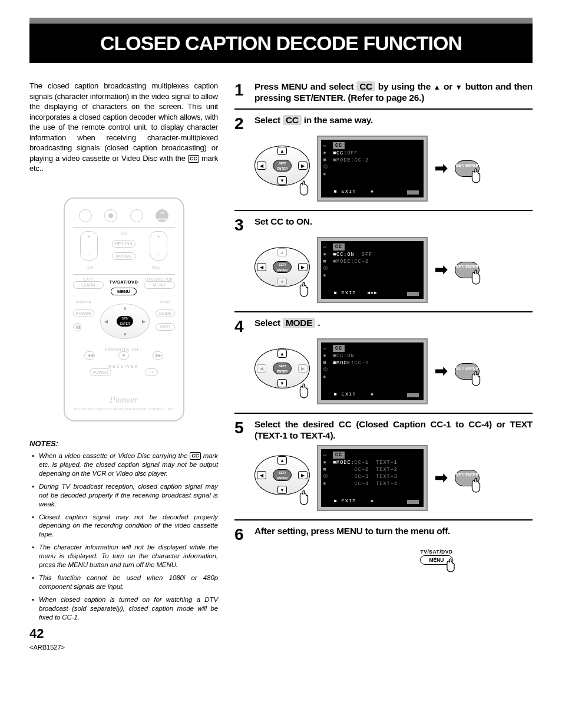  Describe the element at coordinates (384, 430) in the screenshot. I see `step-5: 5 Select the desired CC (Closed Caption …` at that location.